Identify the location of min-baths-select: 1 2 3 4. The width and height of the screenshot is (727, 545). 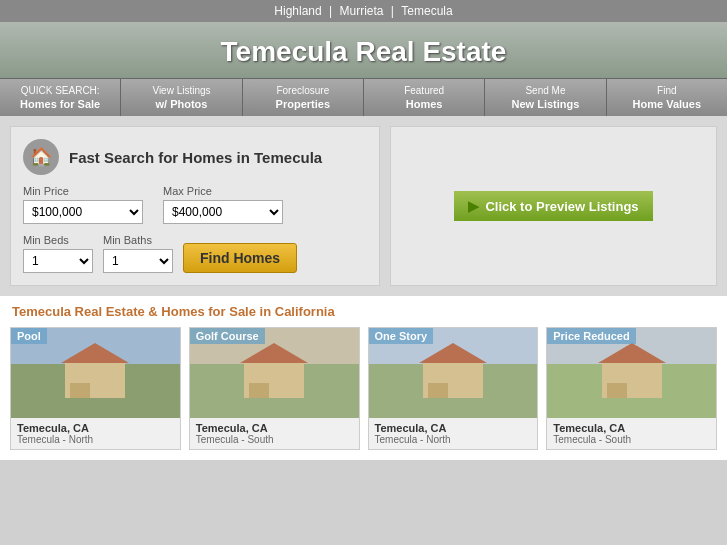
(138, 261).